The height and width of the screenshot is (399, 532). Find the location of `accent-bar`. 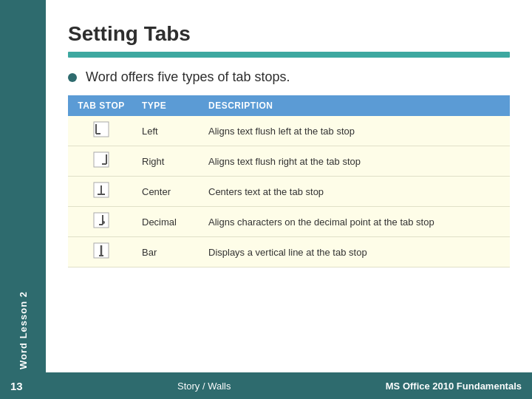

accent-bar is located at coordinates (289, 55).